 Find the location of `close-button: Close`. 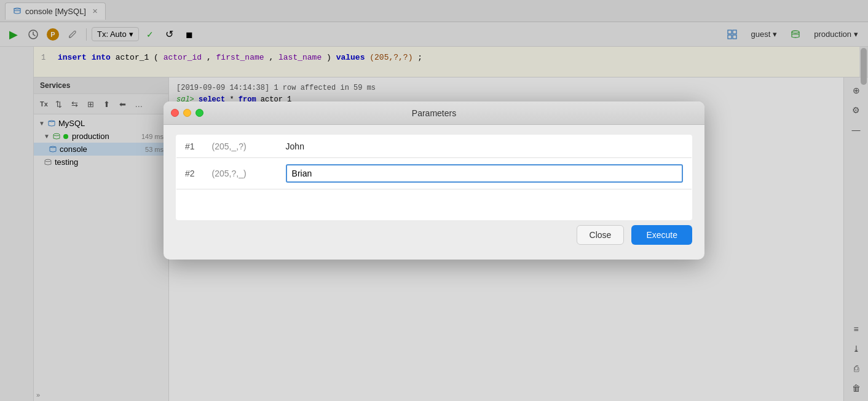

close-button: Close is located at coordinates (601, 235).